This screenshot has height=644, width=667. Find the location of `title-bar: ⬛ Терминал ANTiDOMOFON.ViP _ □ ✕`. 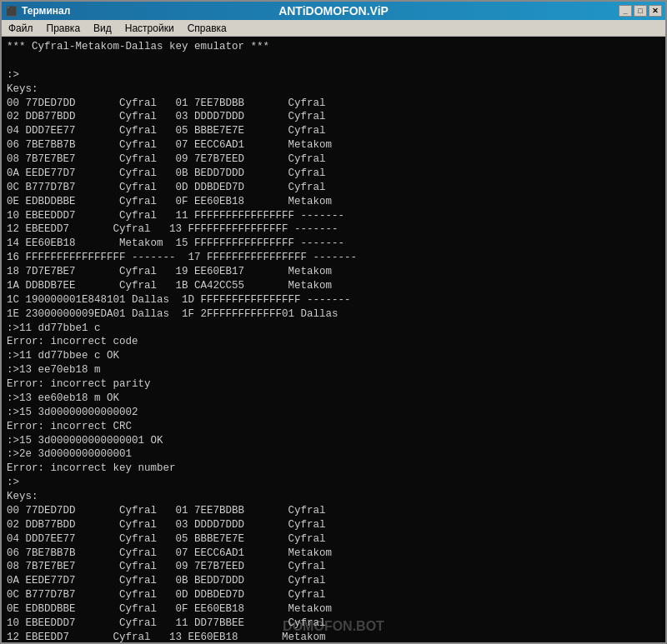

title-bar: ⬛ Терминал ANTiDOMOFON.ViP _ □ ✕ is located at coordinates (334, 11).